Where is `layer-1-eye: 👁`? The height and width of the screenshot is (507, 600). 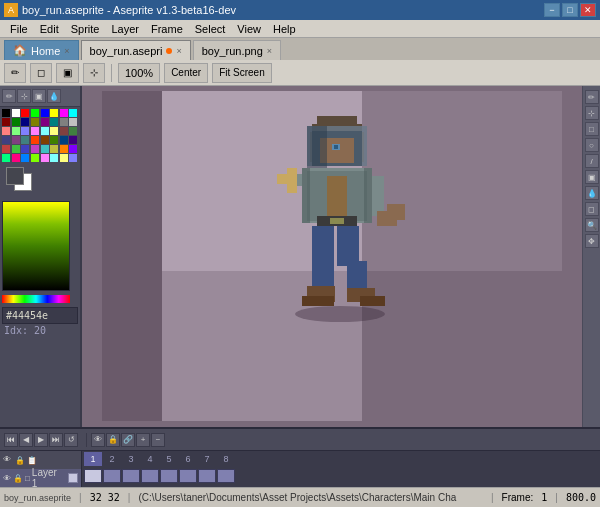 layer-1-eye: 👁 is located at coordinates (7, 478).